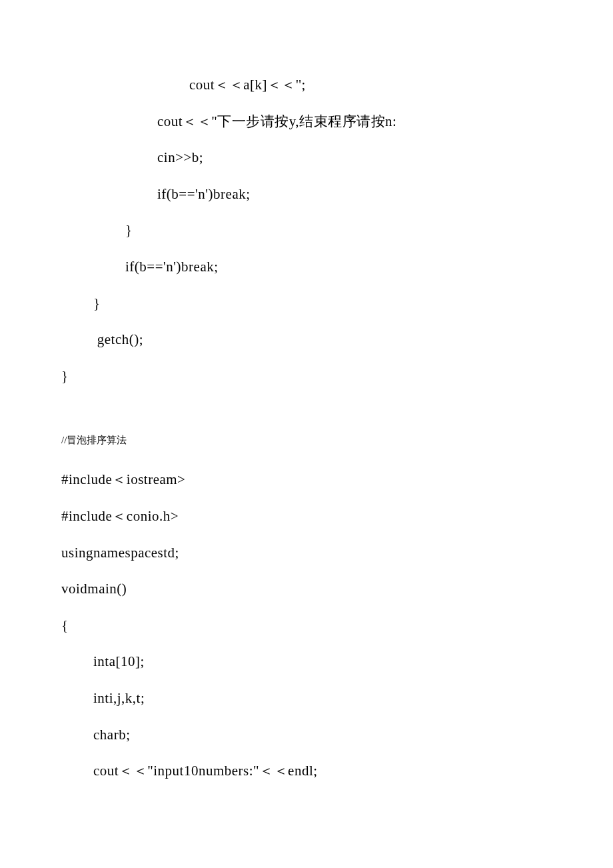 This screenshot has height=868, width=613. I want to click on code-line: cout＜＜"input10numbers:"＜＜endl;, so click(353, 771).